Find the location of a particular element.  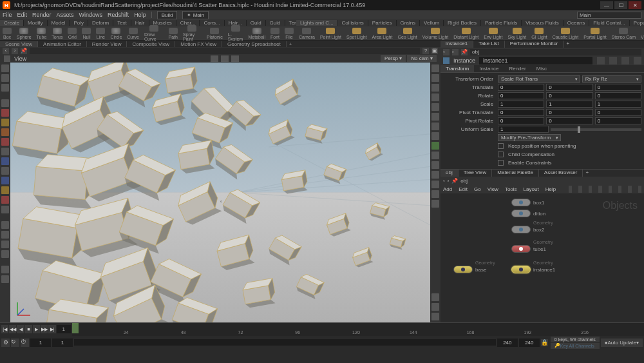

shelf-tab: Cons... is located at coordinates (212, 23).